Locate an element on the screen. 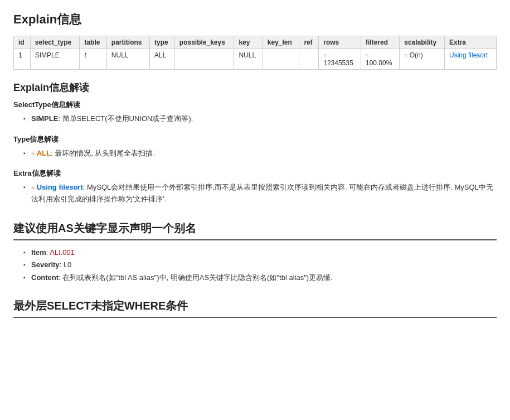 The image size is (510, 420). extra-link: Using filesort is located at coordinates (468, 55).